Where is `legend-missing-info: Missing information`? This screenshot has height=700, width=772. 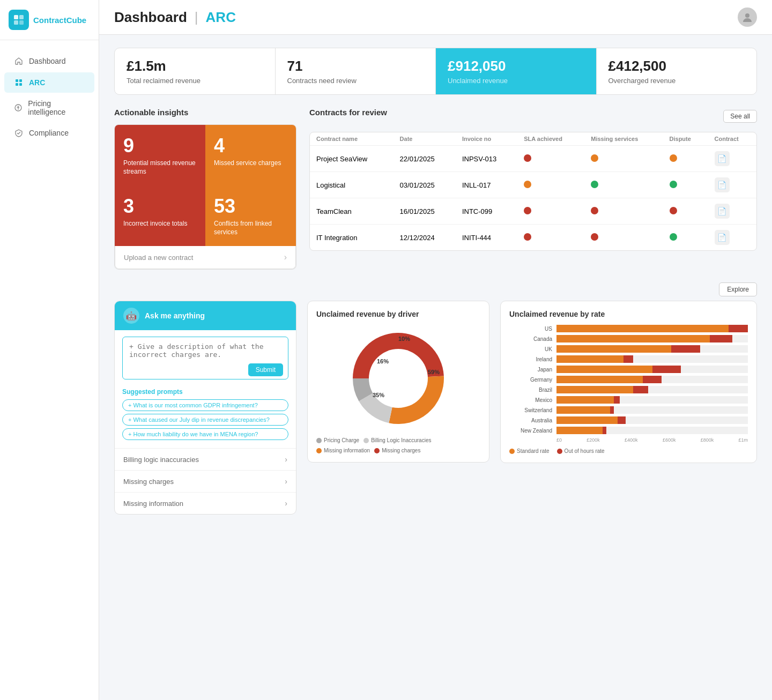
legend-missing-info: Missing information is located at coordinates (343, 450).